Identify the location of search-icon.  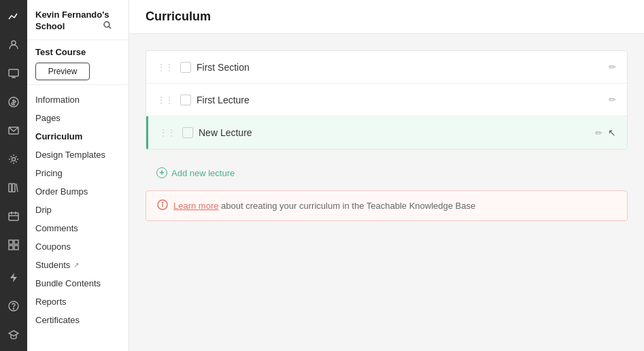
(107, 27).